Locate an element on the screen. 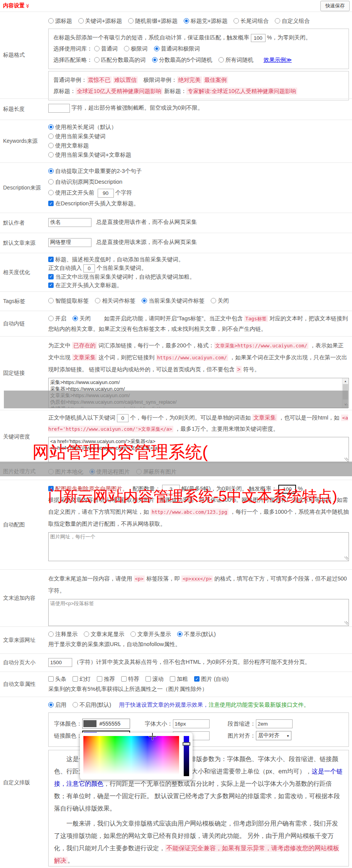 Image resolution: width=352 pixels, height=868 pixels. radio-option: 分数最高的5个词随机 is located at coordinates (182, 60).